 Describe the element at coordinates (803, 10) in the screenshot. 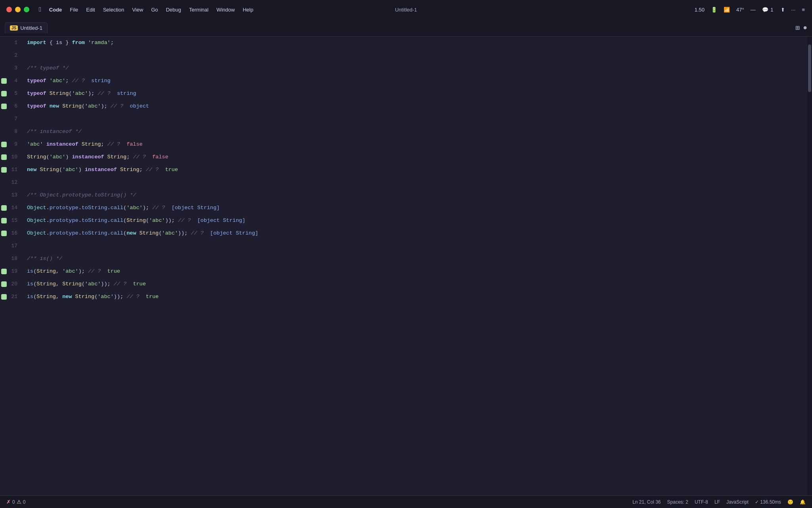

I see `list-icon: ≡` at that location.